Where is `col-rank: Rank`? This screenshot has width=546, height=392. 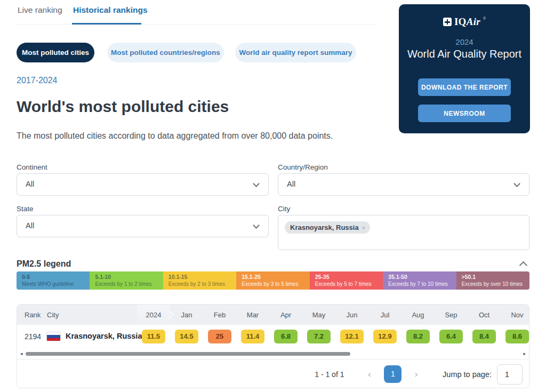 col-rank: Rank is located at coordinates (33, 315).